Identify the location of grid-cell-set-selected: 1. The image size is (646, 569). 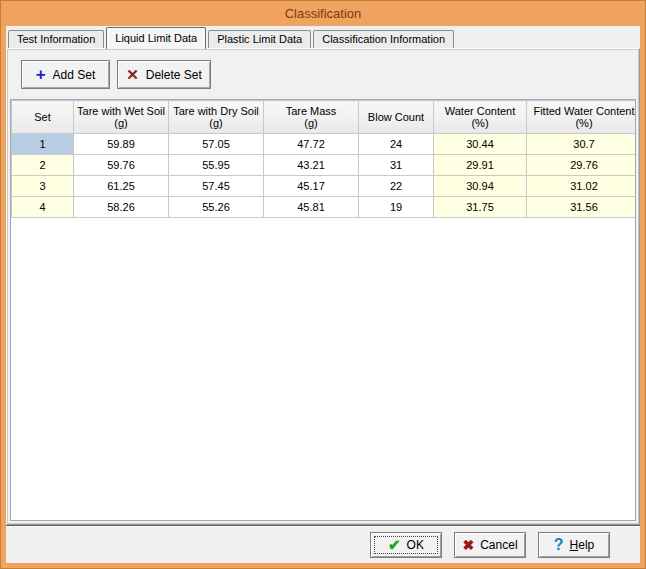
(43, 144).